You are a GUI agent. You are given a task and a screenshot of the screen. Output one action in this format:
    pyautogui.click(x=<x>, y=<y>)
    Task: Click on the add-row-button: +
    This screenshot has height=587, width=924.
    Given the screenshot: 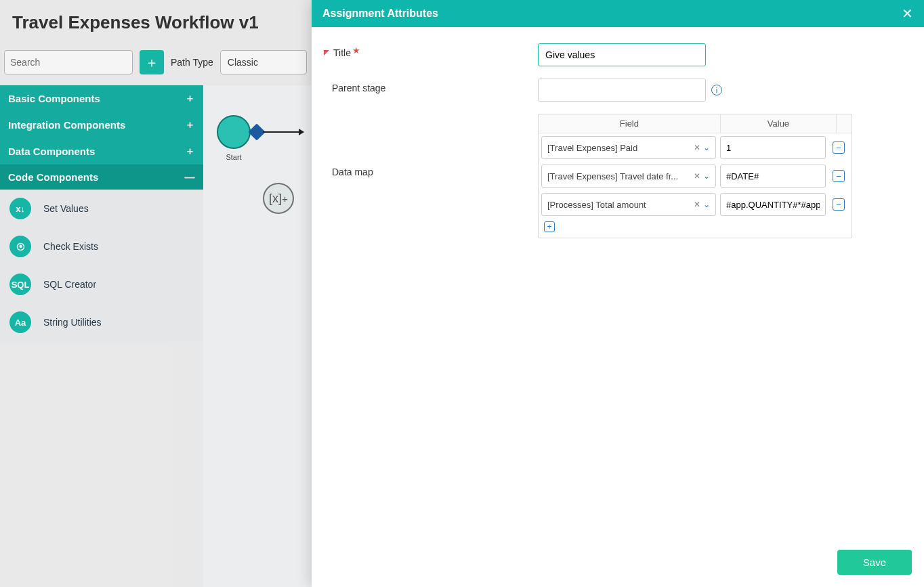 What is the action you would take?
    pyautogui.click(x=549, y=227)
    